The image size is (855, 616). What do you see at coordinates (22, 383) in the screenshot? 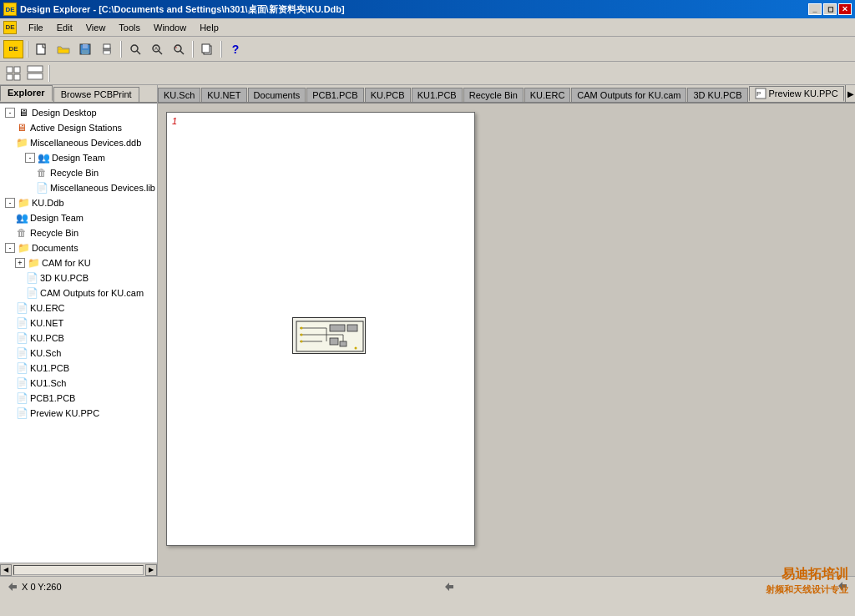
I see `ku1-sch-icon: 📄` at bounding box center [22, 383].